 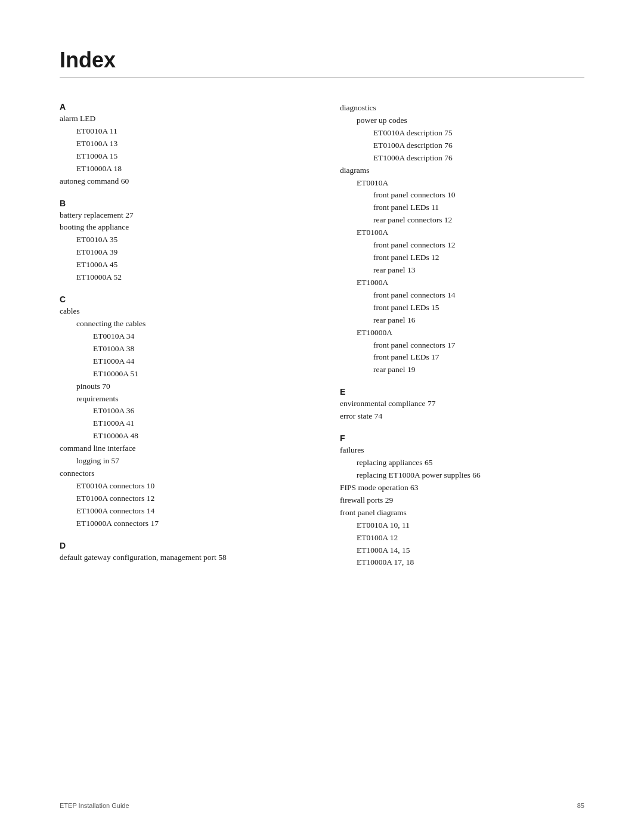 I want to click on index-entry: ET0100A 38, so click(x=182, y=349).